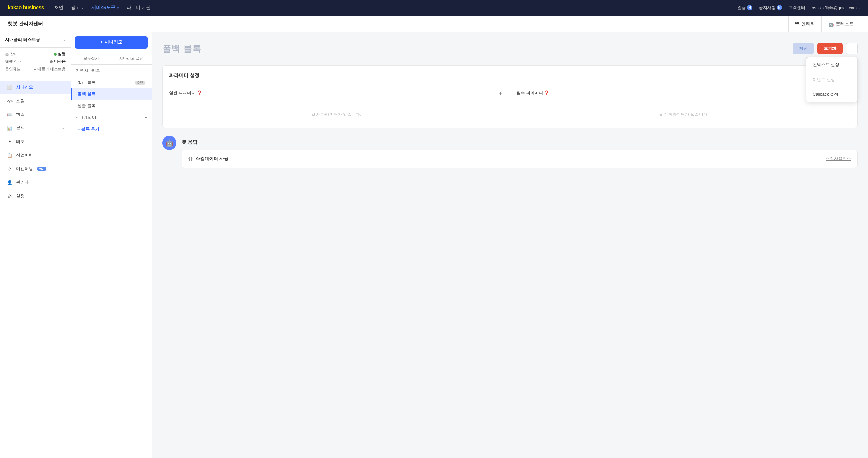 This screenshot has height=458, width=868. Describe the element at coordinates (169, 143) in the screenshot. I see `bot-avatar: 🤖` at that location.